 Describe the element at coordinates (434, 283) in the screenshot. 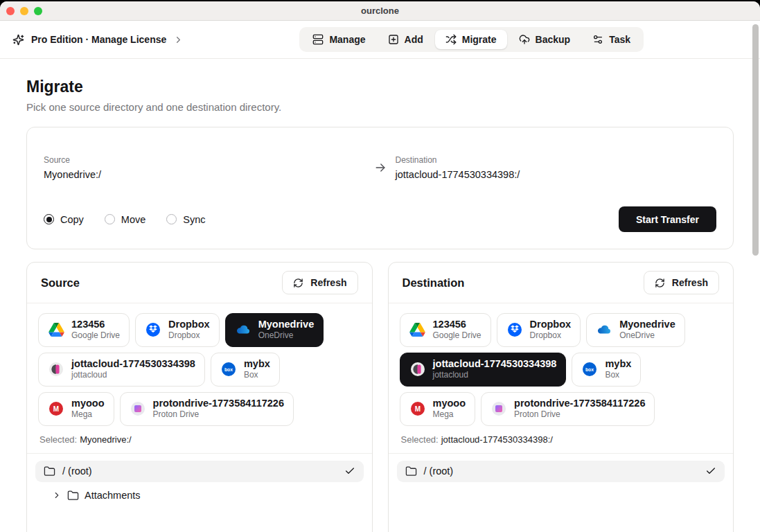

I see `panel-title: Destination` at that location.